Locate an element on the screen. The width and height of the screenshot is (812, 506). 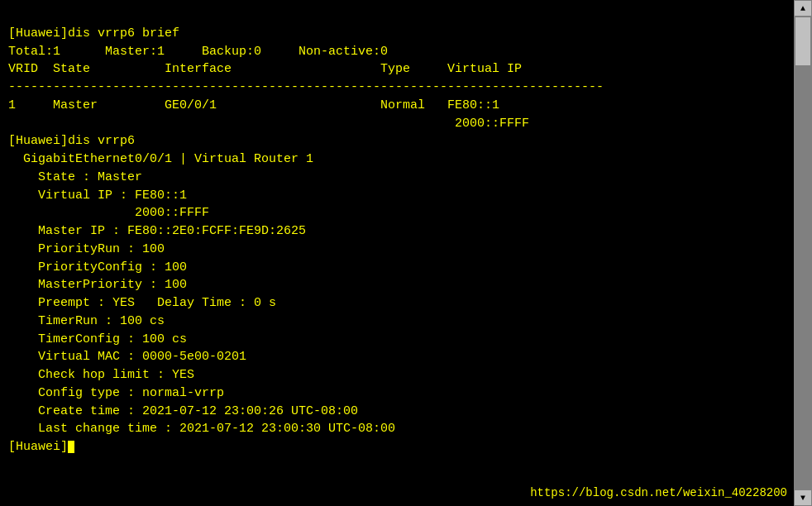
scroll-down-arrow: ▼ is located at coordinates (803, 498).